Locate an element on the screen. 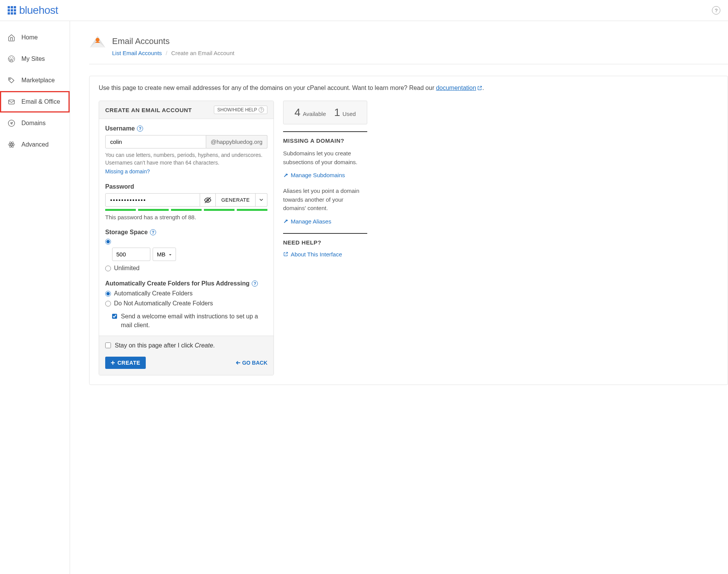 Image resolution: width=728 pixels, height=574 pixels. arrow-left-icon is located at coordinates (238, 363).